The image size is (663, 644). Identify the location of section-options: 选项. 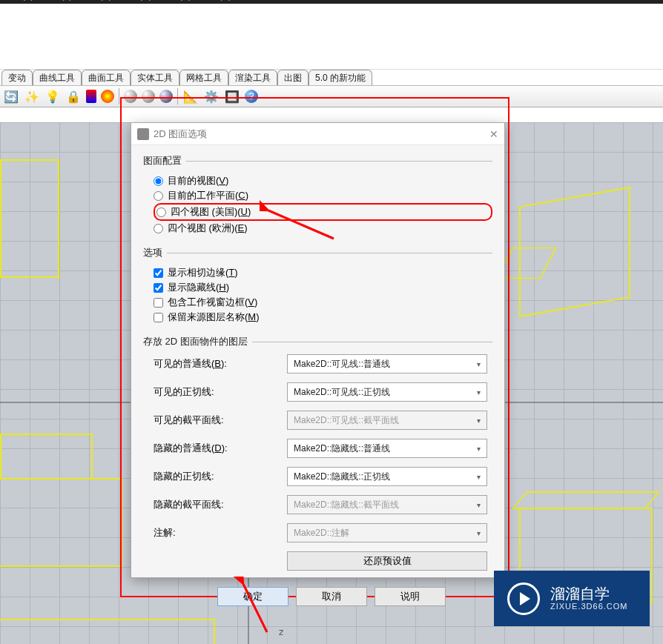
(317, 253).